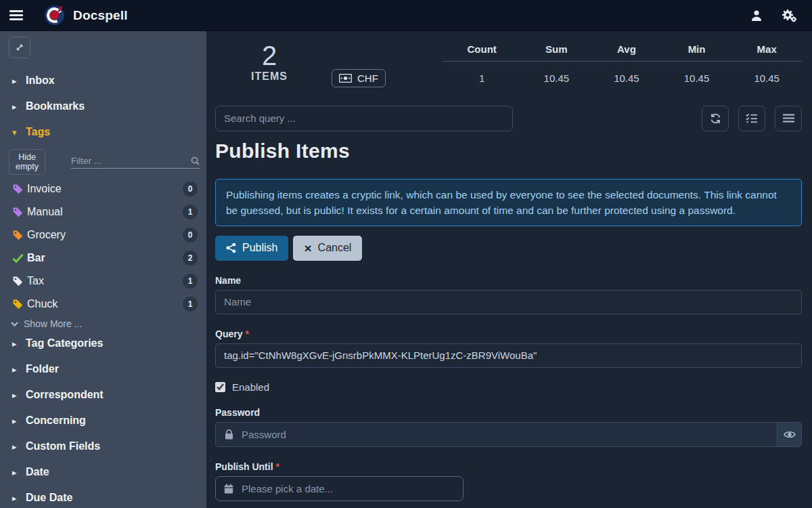  Describe the element at coordinates (15, 324) in the screenshot. I see `chevron-down-icon` at that location.